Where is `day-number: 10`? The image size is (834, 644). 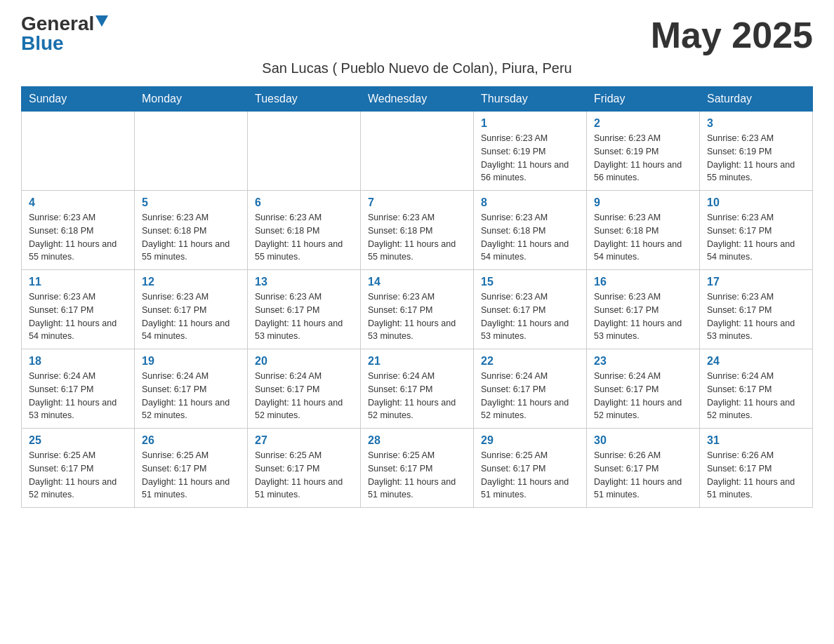 day-number: 10 is located at coordinates (756, 203).